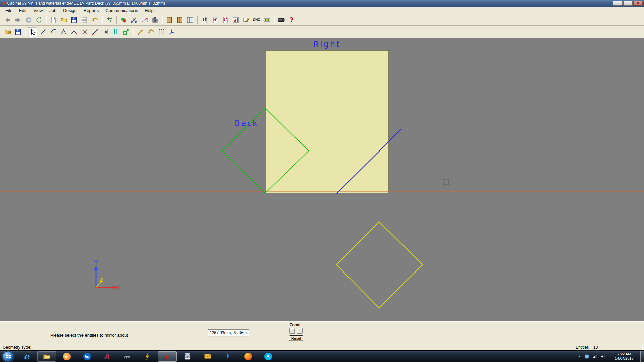  I want to click on start-button, so click(8, 357).